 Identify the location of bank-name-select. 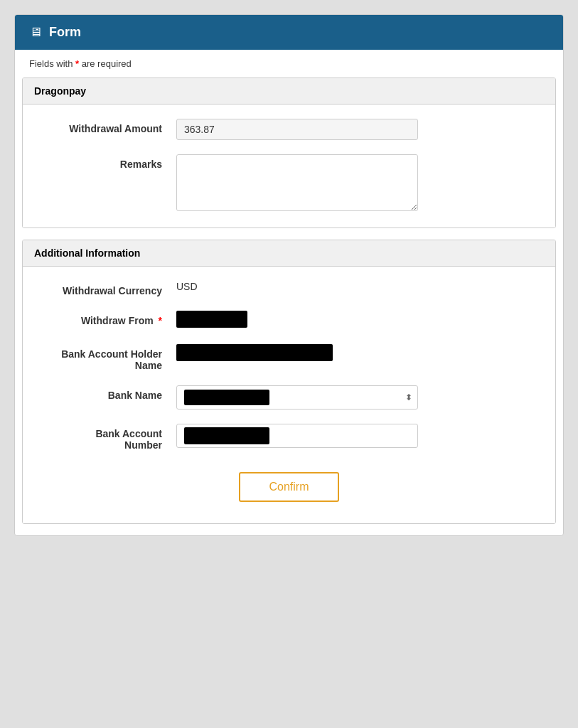
(297, 397).